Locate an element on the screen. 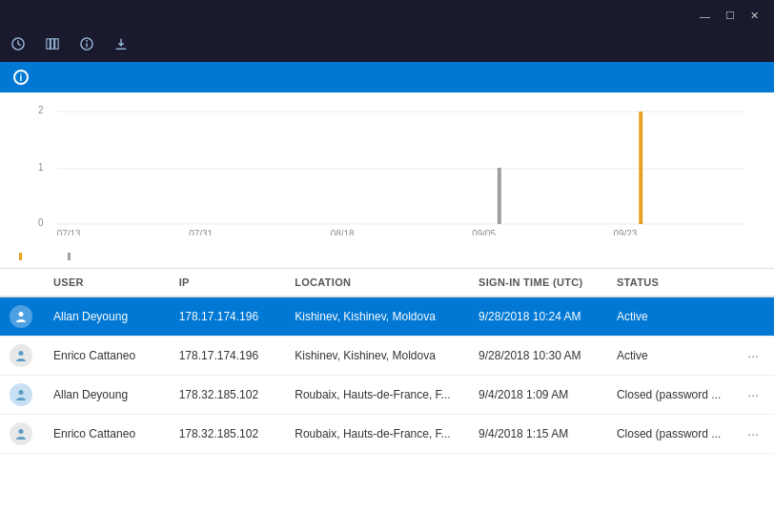  table-row: Enrico Cattaneo 178.32.185.102 Roubaix, … is located at coordinates (387, 435).